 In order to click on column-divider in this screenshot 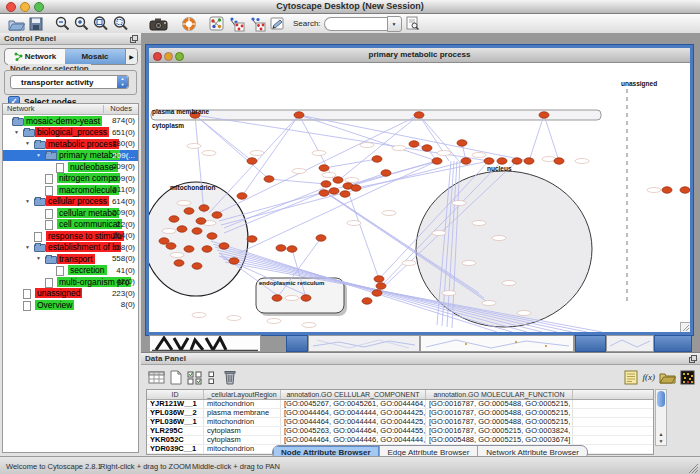, I will do `click(104, 109)`.